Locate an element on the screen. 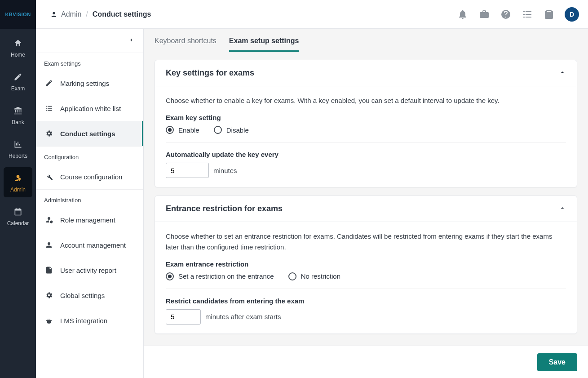  suffix-minutes-after: minutes after exam starts is located at coordinates (243, 316).